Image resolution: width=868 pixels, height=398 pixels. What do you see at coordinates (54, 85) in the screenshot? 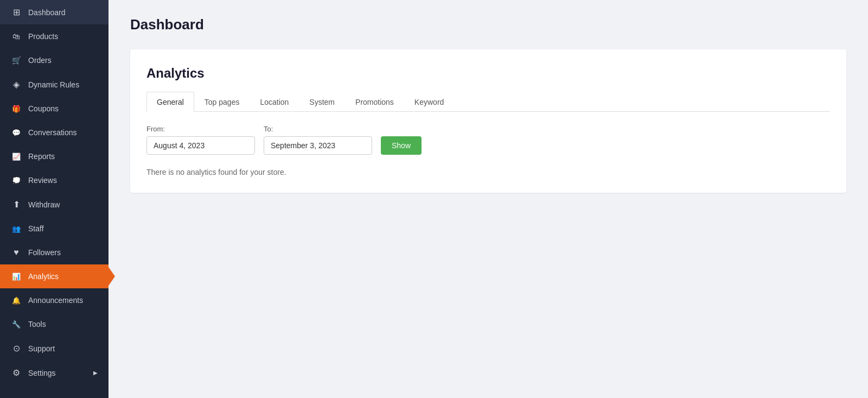
I see `sidebar-item-label: Dynamic Rules` at bounding box center [54, 85].